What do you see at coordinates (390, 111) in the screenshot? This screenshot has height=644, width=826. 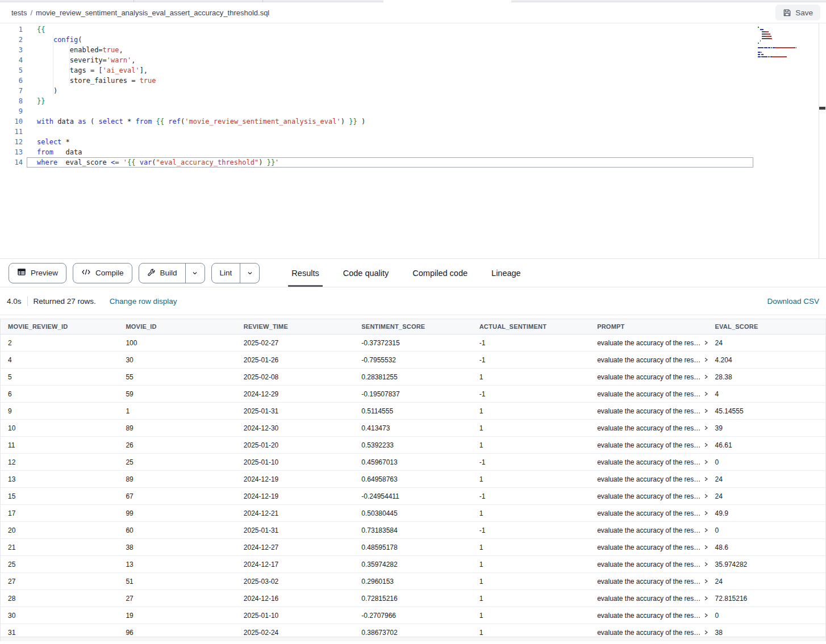 I see `code-text` at bounding box center [390, 111].